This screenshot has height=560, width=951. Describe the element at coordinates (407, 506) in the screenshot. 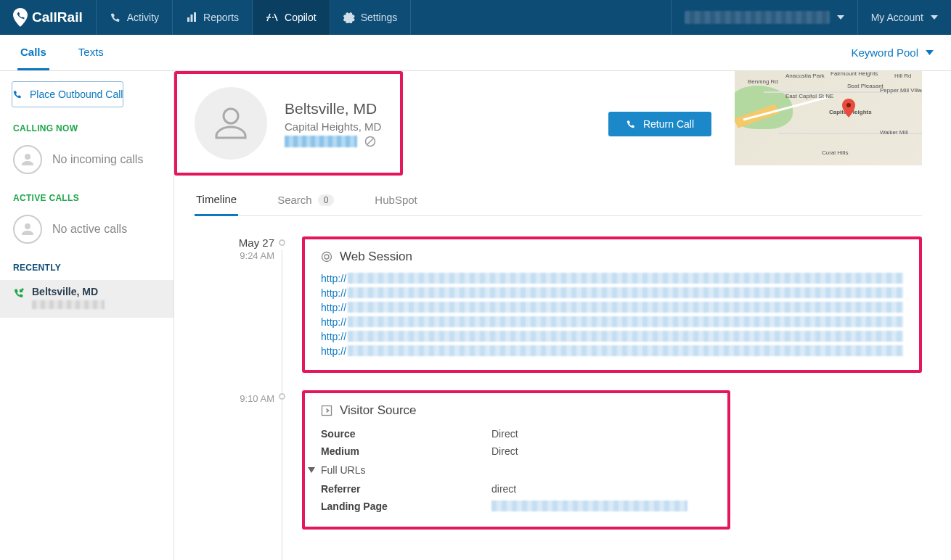

I see `vs-key: Landing Page` at that location.